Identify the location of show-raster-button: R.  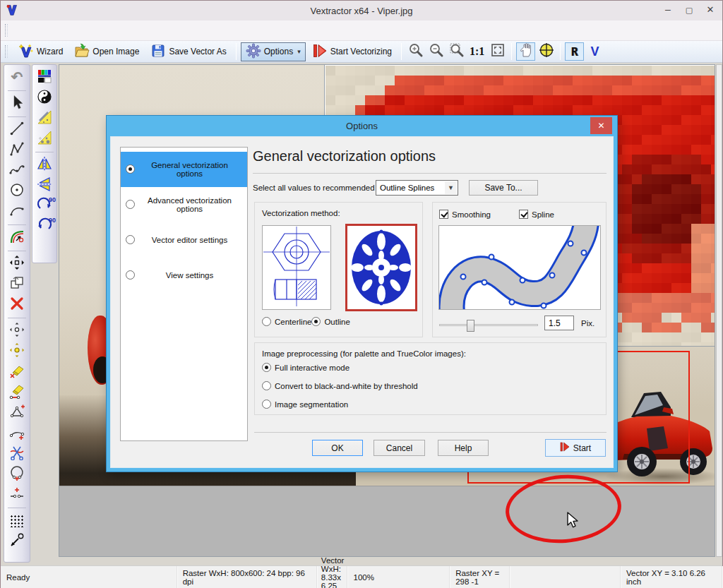
(575, 52).